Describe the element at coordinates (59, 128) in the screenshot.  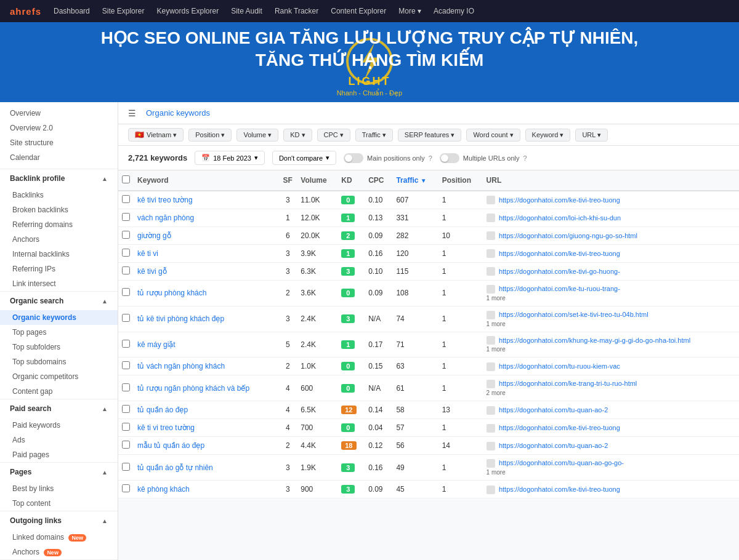
I see `sidebar-item-overview2: Overview 2.0` at that location.